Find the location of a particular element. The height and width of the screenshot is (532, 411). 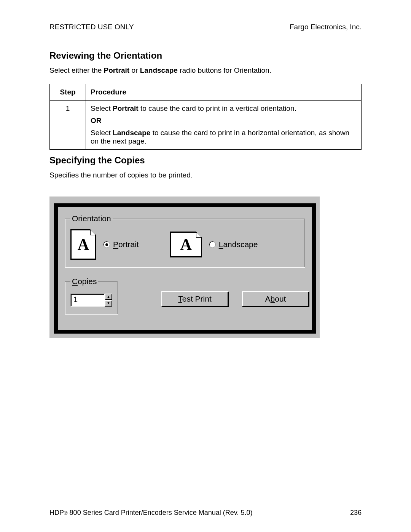

test-print-button: Test Print is located at coordinates (195, 299).